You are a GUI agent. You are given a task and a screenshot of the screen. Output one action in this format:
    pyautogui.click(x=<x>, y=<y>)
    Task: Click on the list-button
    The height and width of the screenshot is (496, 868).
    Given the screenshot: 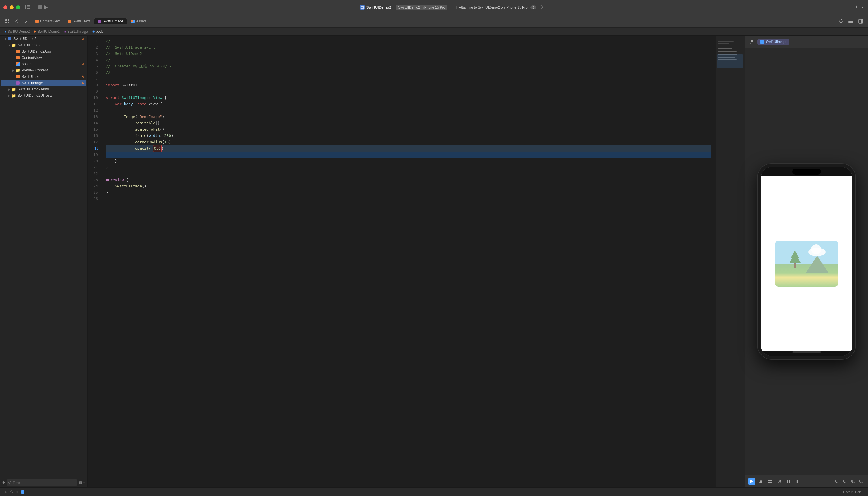 What is the action you would take?
    pyautogui.click(x=851, y=21)
    